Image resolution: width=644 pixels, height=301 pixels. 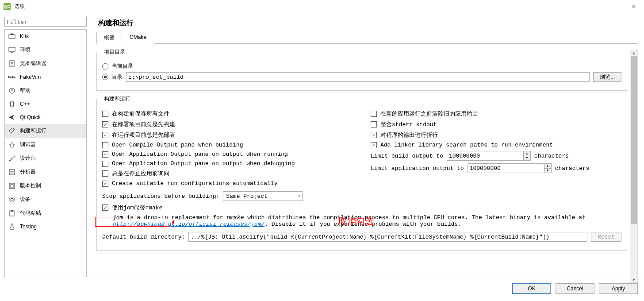 What do you see at coordinates (123, 66) in the screenshot?
I see `radio-current-dir-label: 当前目录` at bounding box center [123, 66].